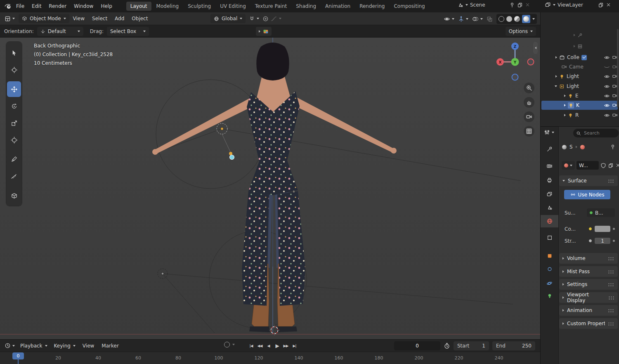 The height and width of the screenshot is (364, 619). Describe the element at coordinates (614, 229) in the screenshot. I see `animate-color-dot` at that location.